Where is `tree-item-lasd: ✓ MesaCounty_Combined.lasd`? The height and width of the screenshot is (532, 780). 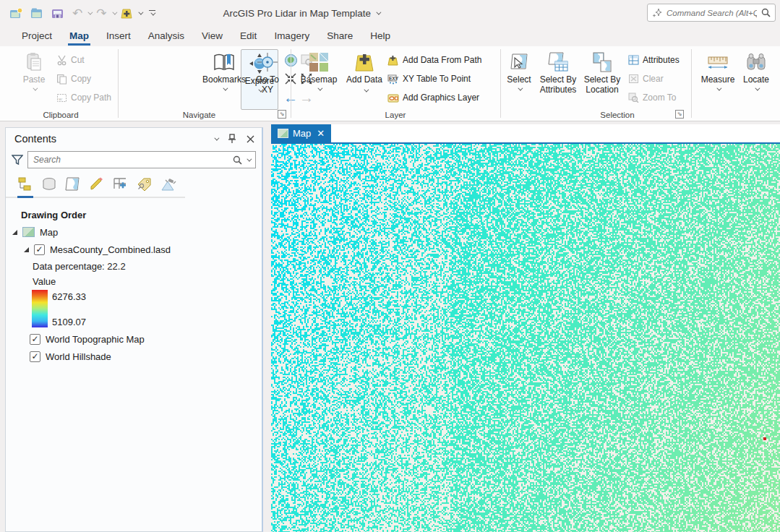
tree-item-lasd: ✓ MesaCounty_Combined.lasd is located at coordinates (134, 249).